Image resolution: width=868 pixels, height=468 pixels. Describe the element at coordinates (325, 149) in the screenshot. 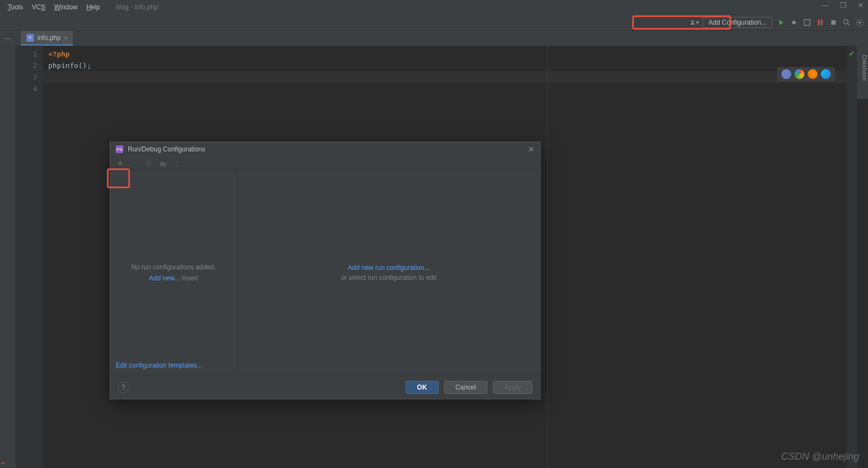

I see `dialog-titlebar: PS Run/Debug Configurations ✕` at that location.